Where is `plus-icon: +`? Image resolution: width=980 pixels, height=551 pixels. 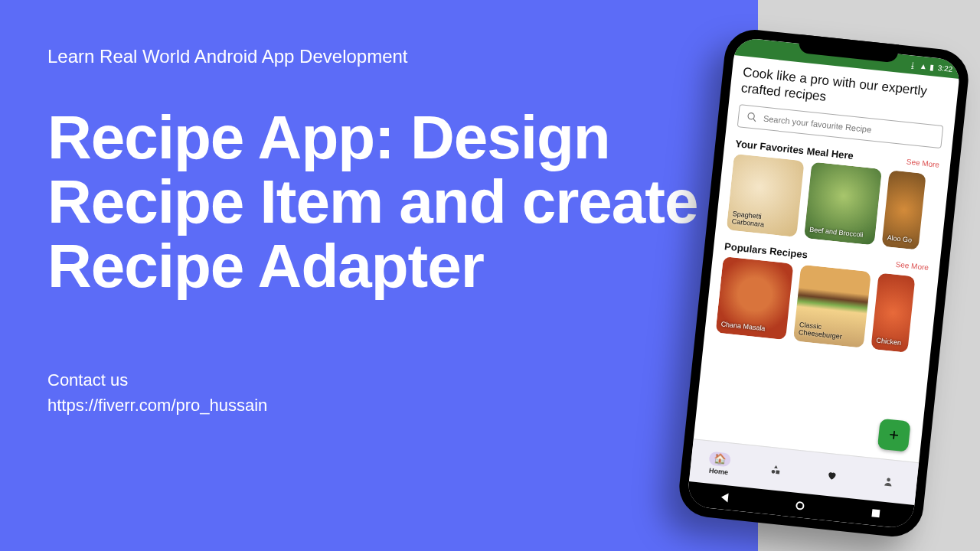
plus-icon: + is located at coordinates (894, 435).